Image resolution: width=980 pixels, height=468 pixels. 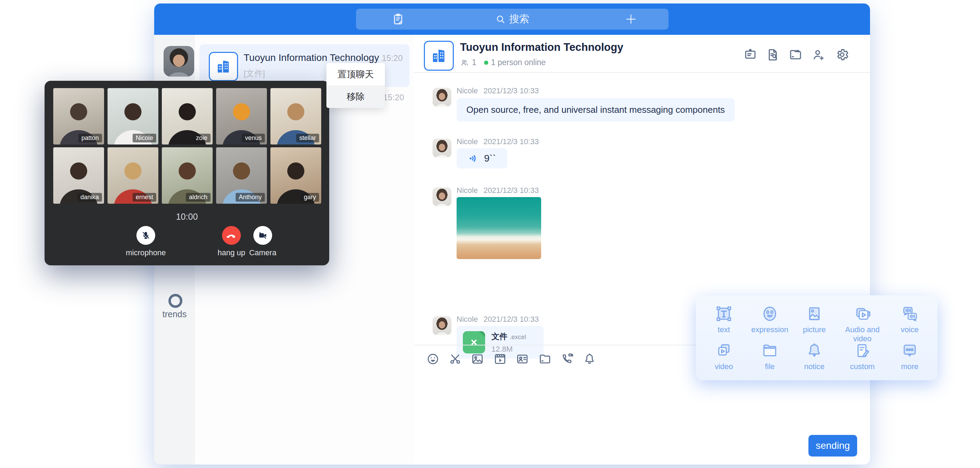 What do you see at coordinates (795, 55) in the screenshot?
I see `group-files-icon` at bounding box center [795, 55].